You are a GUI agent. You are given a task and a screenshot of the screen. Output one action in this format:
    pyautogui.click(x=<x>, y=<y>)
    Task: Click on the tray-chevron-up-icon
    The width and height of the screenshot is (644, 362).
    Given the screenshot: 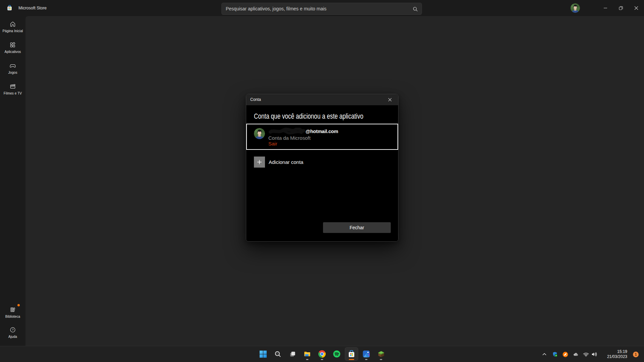 What is the action you would take?
    pyautogui.click(x=544, y=354)
    